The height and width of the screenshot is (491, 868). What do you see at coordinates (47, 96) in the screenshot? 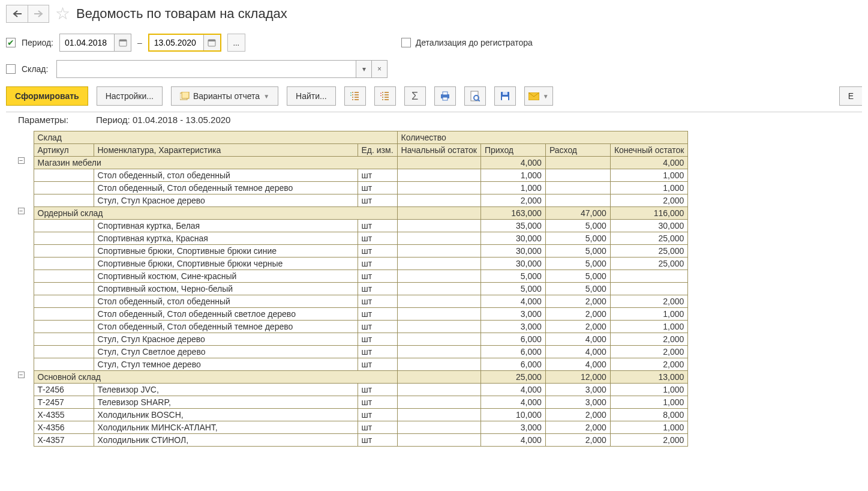
I see `run-report-button: Сформировать` at bounding box center [47, 96].